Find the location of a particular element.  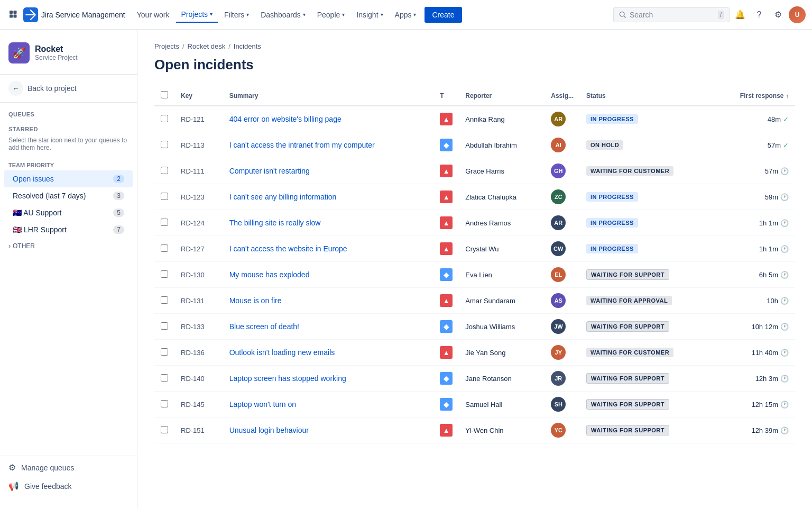

status-badge: ON HOLD is located at coordinates (605, 145).